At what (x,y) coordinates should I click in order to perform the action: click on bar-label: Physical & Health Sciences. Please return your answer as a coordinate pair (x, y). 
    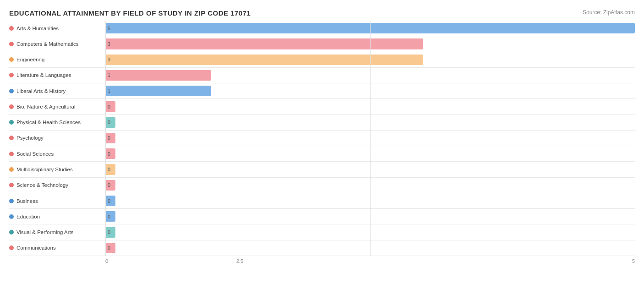
    Looking at the image, I should click on (57, 122).